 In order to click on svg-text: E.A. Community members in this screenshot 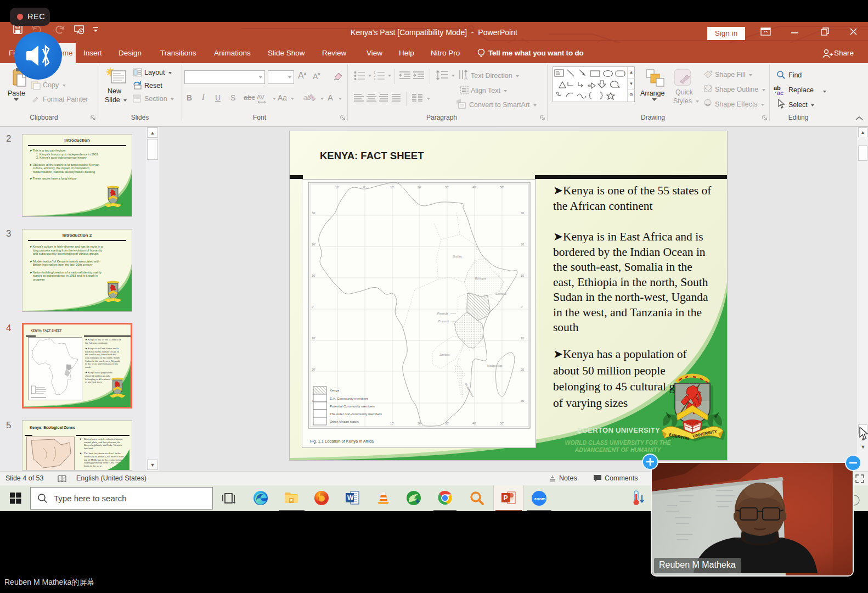, I will do `click(349, 399)`.